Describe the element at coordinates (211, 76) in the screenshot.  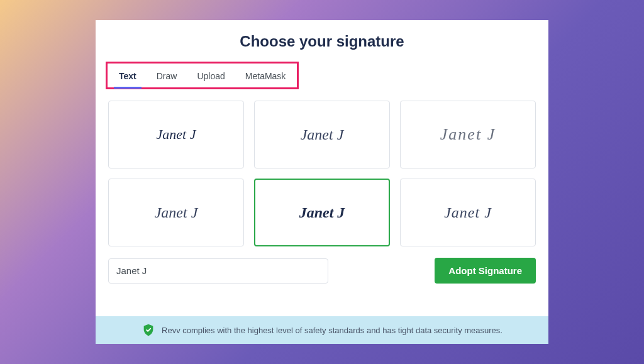
I see `tab-upload: Upload` at that location.